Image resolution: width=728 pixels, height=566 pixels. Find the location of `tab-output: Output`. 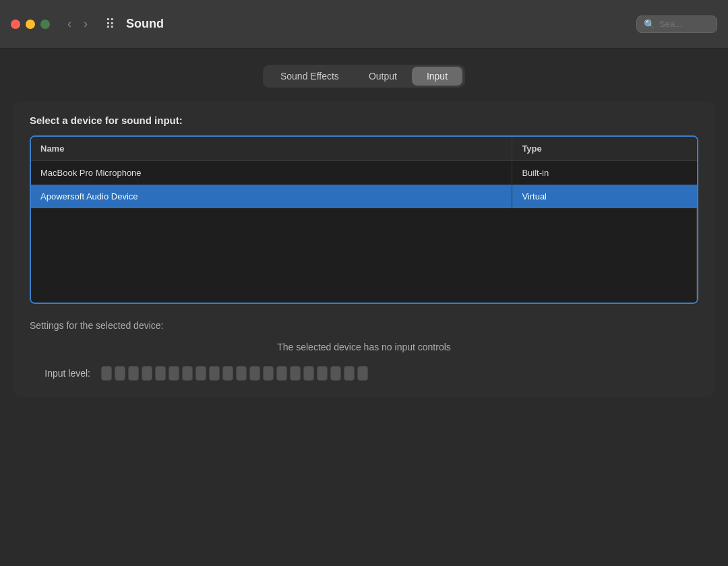

tab-output: Output is located at coordinates (383, 76).